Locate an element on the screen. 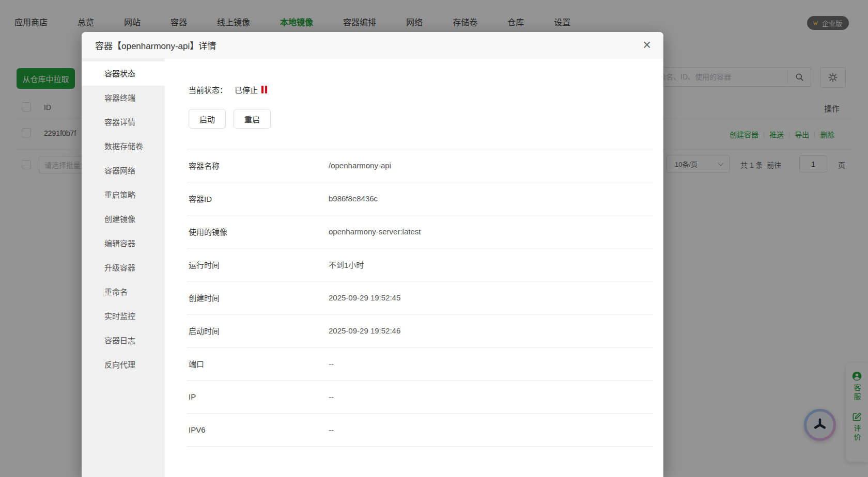 The width and height of the screenshot is (868, 477). control-buttons: 启动重启 is located at coordinates (426, 119).